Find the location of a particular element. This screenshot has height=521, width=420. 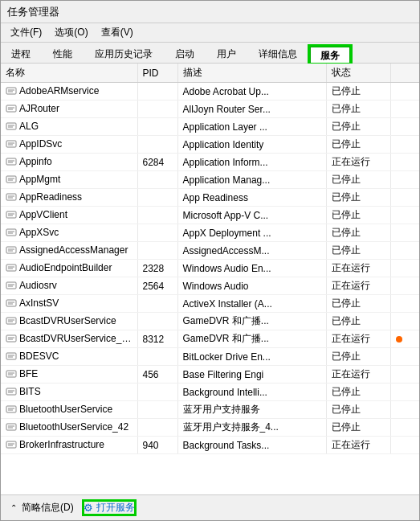

table-row: ALGApplication Layer ...已停止 is located at coordinates (210, 127).